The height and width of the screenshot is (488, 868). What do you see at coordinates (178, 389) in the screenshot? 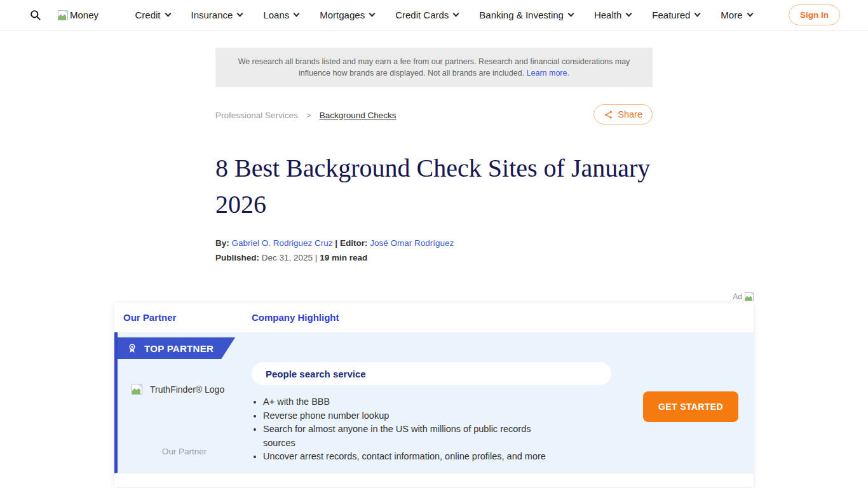
I see `partner-logo: TruthFinder® Logo` at bounding box center [178, 389].